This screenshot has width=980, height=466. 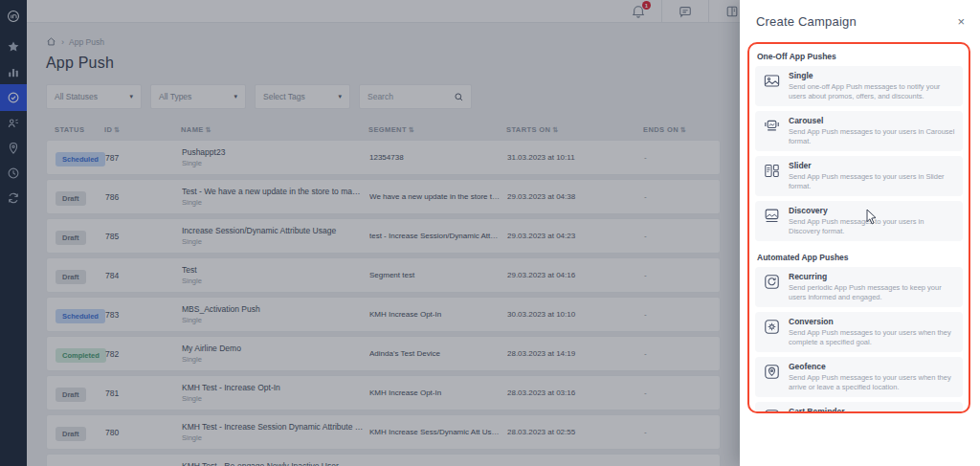 I want to click on single-image-icon, so click(x=771, y=80).